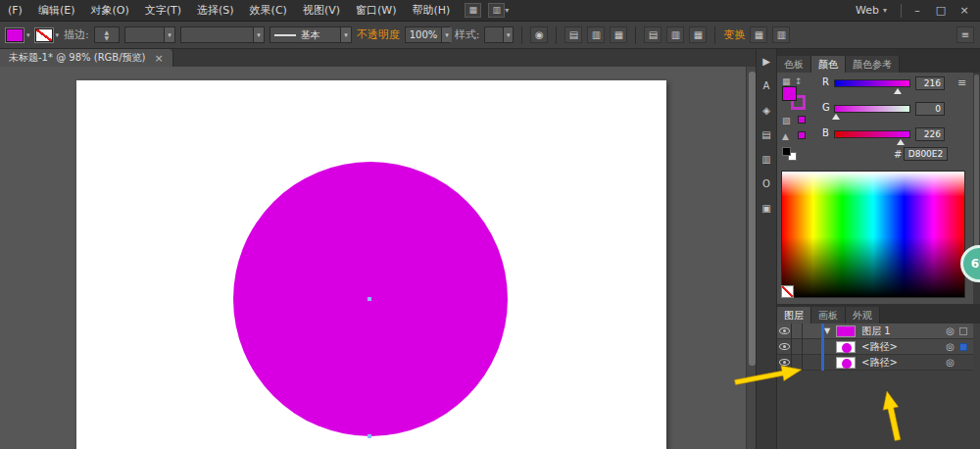 The width and height of the screenshot is (980, 449). I want to click on menu-edit: 编辑(E), so click(57, 11).